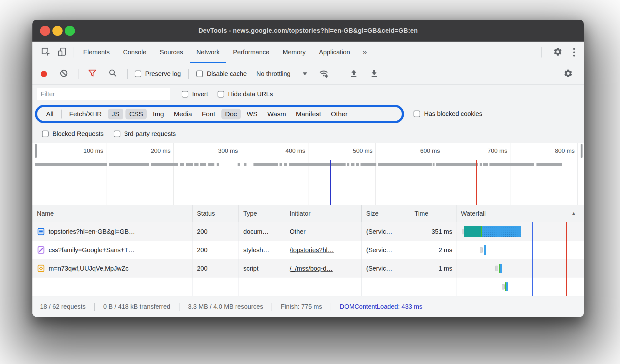 The width and height of the screenshot is (620, 364). What do you see at coordinates (520, 213) in the screenshot?
I see `column-header-waterfall: Waterfall▲` at bounding box center [520, 213].